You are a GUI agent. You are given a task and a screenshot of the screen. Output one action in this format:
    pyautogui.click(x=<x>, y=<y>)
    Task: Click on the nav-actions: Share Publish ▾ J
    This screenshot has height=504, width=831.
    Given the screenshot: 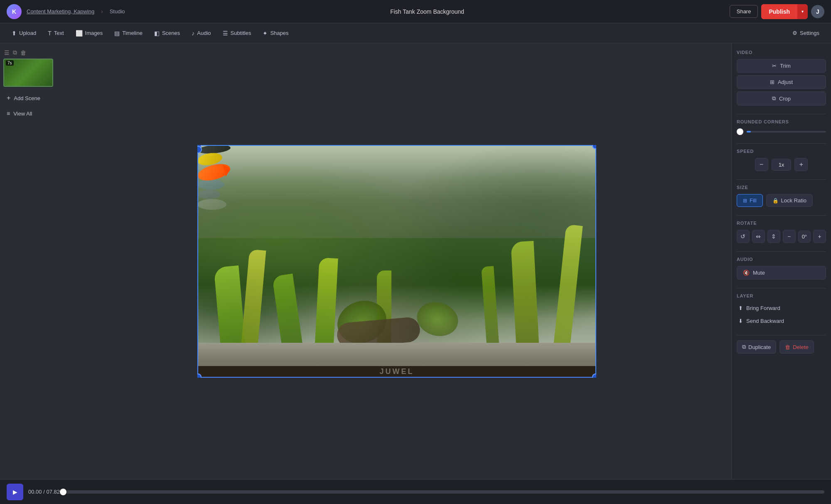 What is the action you would take?
    pyautogui.click(x=777, y=12)
    